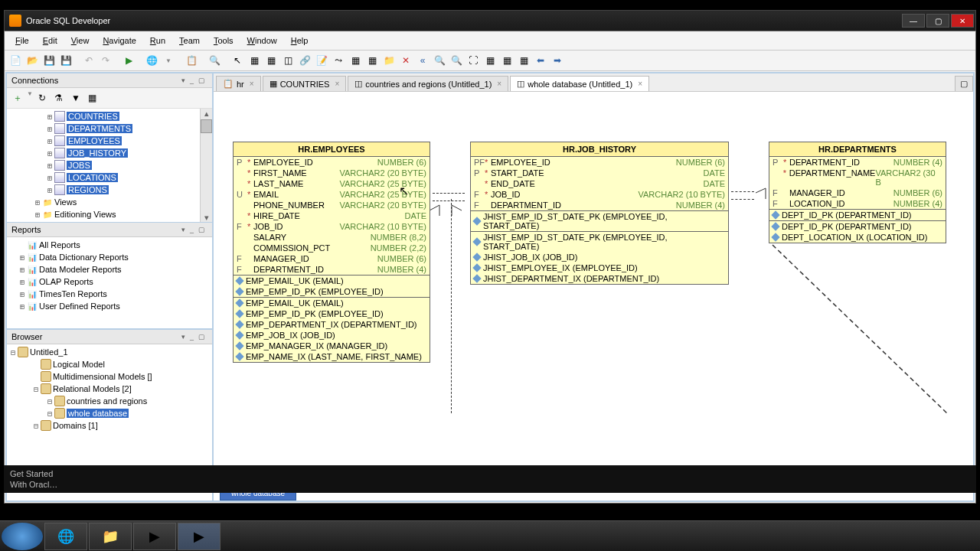  I want to click on er-column: P*START_DATEDATE, so click(599, 173).